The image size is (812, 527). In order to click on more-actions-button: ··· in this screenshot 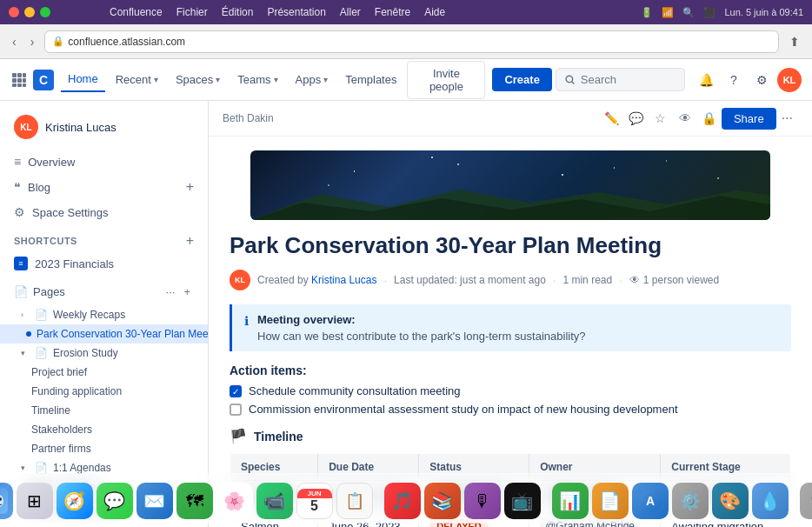, I will do `click(788, 118)`.